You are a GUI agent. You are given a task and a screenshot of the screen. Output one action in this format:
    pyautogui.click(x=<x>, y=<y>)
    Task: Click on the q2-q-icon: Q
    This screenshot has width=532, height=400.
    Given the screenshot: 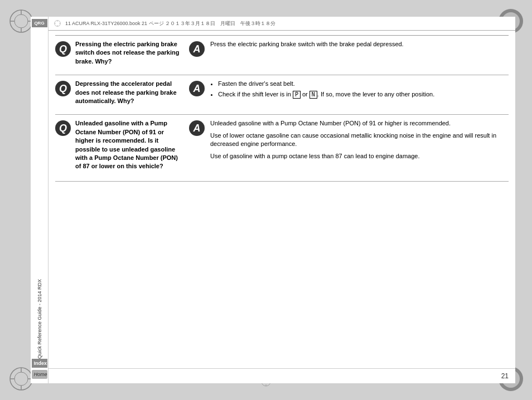 What is the action you would take?
    pyautogui.click(x=63, y=89)
    